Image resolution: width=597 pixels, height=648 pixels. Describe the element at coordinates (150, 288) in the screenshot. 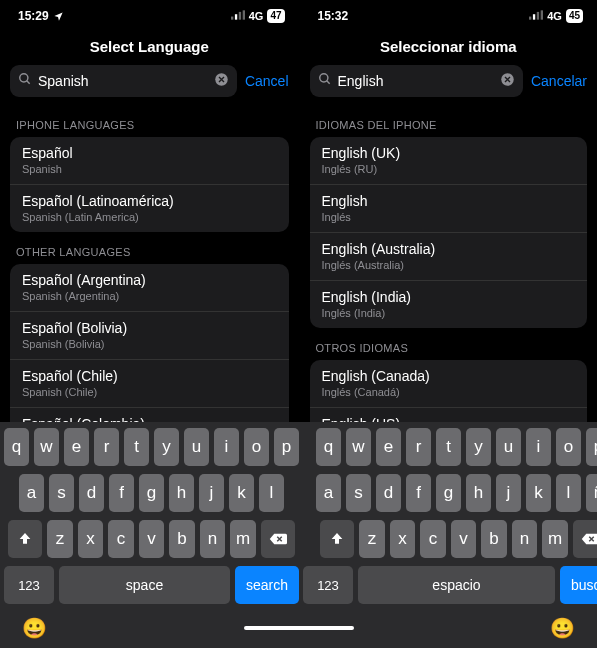

I see `list-item: Español (Argentina)Spanish (Argentina)` at that location.